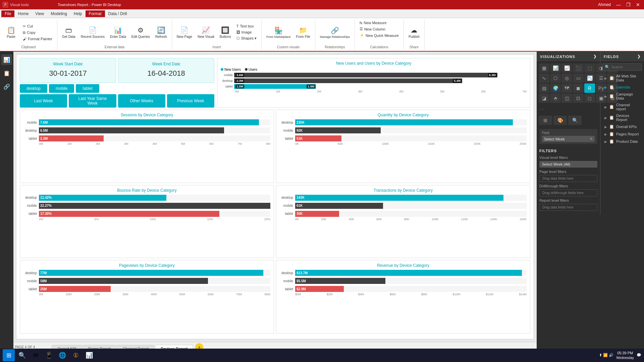  Describe the element at coordinates (622, 138) in the screenshot. I see `fields-panel: 🔍 ▶ 📋 All Web Site Data ▶ 📋 calendar` at that location.